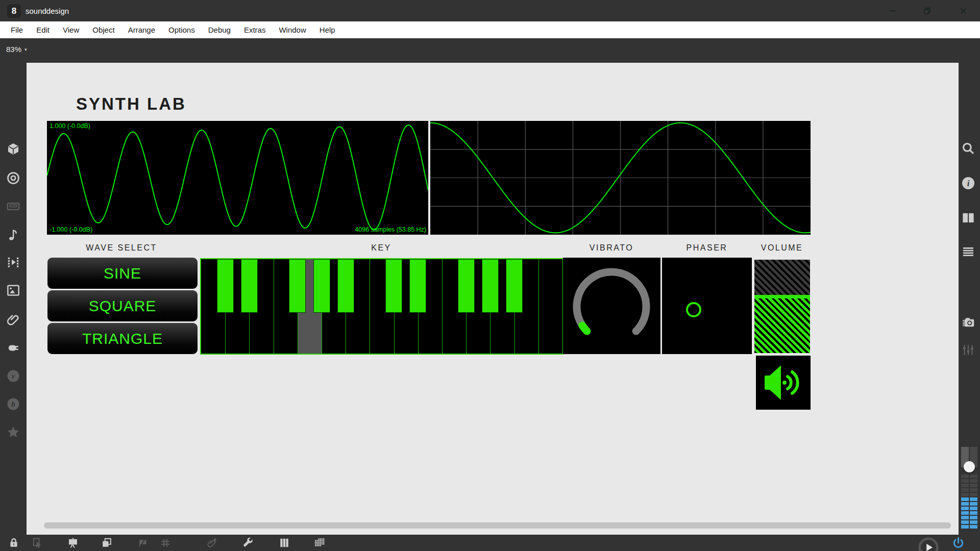  I want to click on close-button, so click(963, 11).